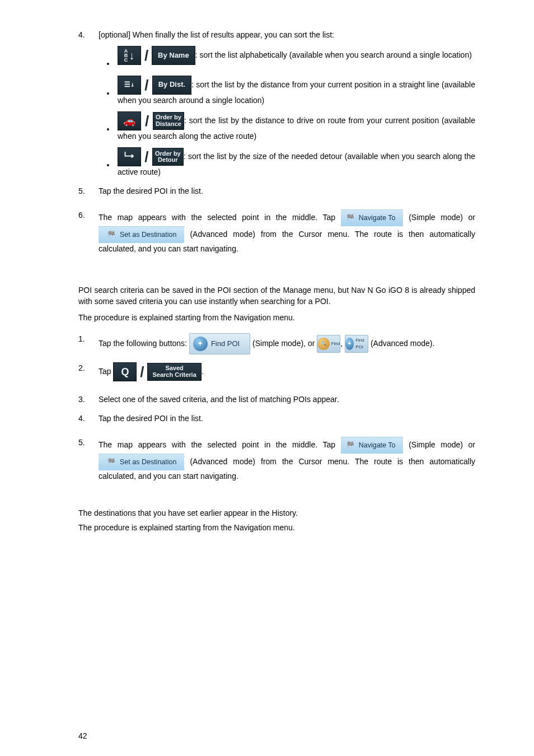 This screenshot has height=756, width=534. What do you see at coordinates (287, 112) in the screenshot?
I see `sort-options-list: • ABC↓ / By Name: sort the list alphabet…` at bounding box center [287, 112].